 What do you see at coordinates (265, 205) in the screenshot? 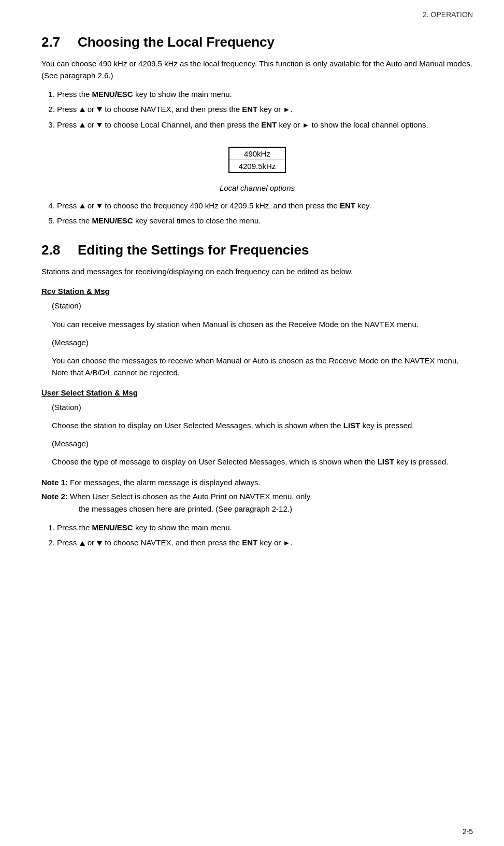
I see `step-27-4: Press or to choose the frequency 490 kHz…` at bounding box center [265, 205].